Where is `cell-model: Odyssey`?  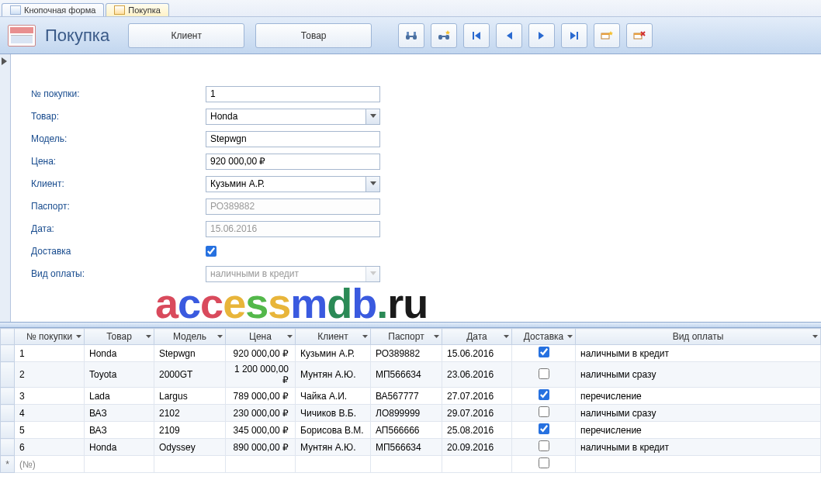
cell-model: Odyssey is located at coordinates (190, 447).